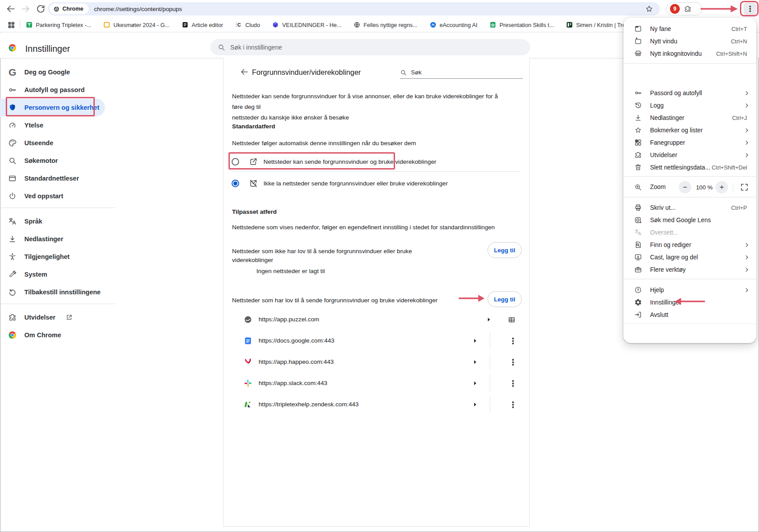 Image resolution: width=759 pixels, height=532 pixels. What do you see at coordinates (722, 187) in the screenshot?
I see `plus-icon` at bounding box center [722, 187].